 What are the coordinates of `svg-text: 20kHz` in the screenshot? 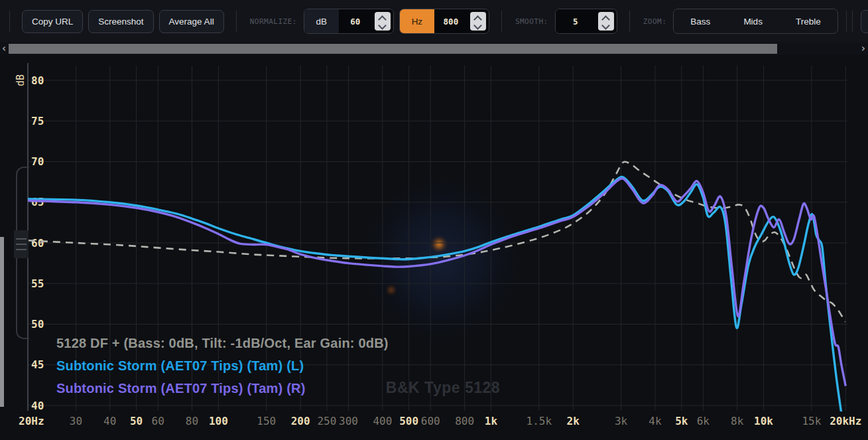 It's located at (845, 421).